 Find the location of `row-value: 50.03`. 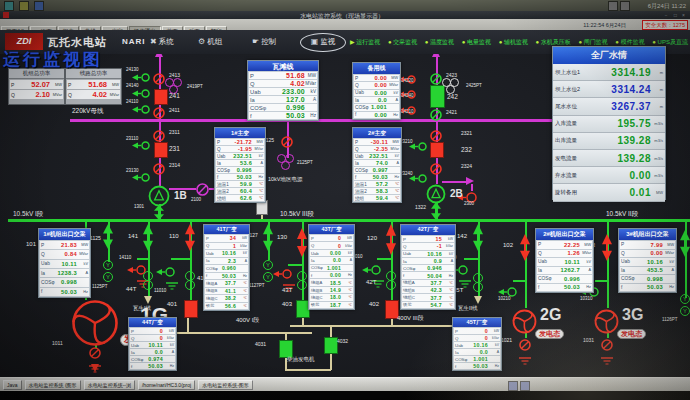

row-value: 50.03 is located at coordinates (222, 276).